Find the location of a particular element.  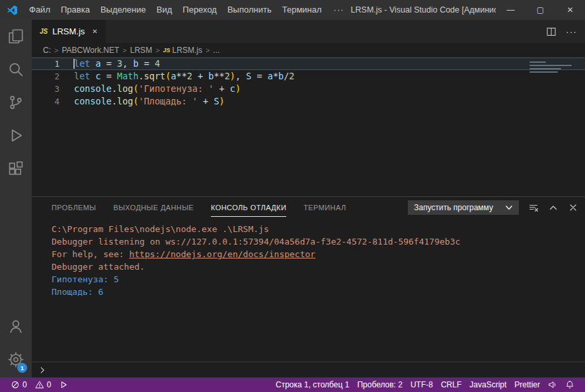

status-warnings: 0 is located at coordinates (44, 385).